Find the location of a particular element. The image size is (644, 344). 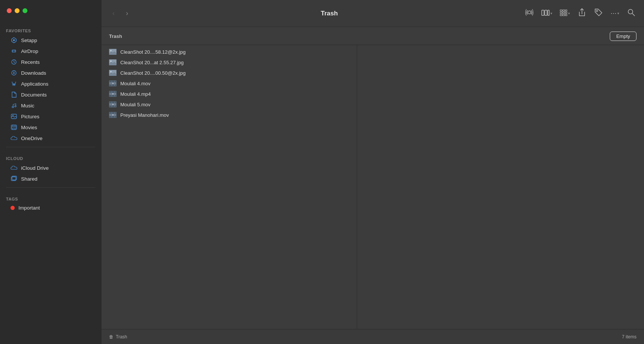

more-icon: ⋯ is located at coordinates (614, 14).